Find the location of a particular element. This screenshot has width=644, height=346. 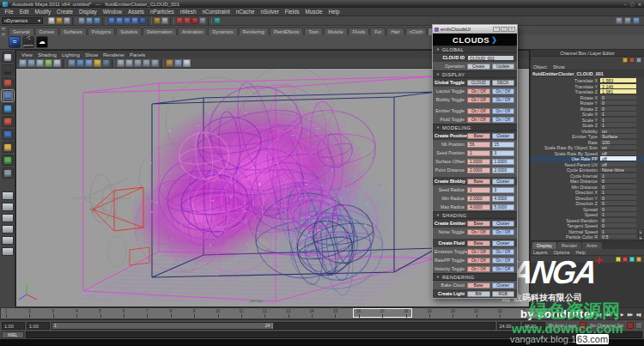

channel-value-speed: 1 is located at coordinates (618, 215).